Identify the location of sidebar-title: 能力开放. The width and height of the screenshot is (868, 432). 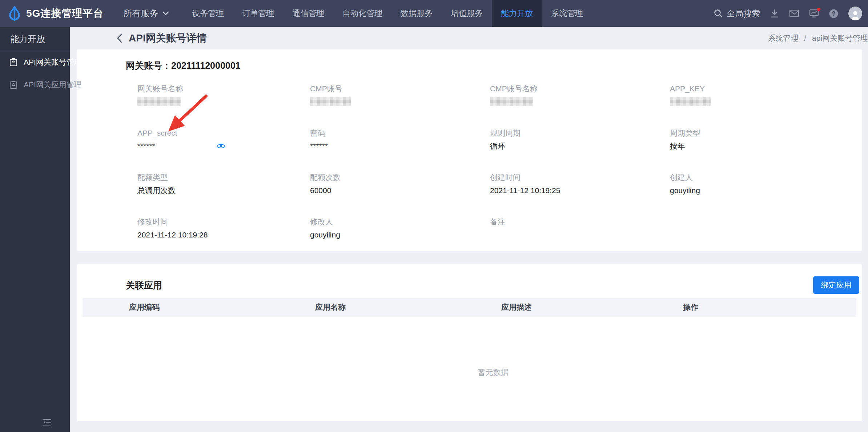
(35, 39).